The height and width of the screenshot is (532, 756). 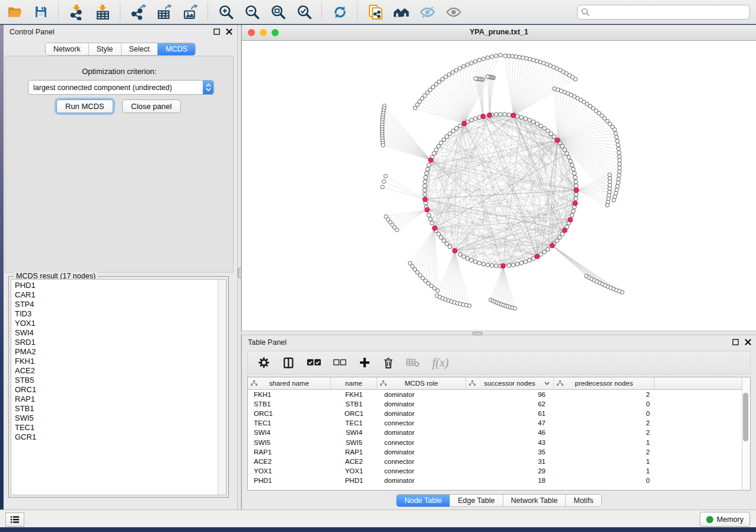 I want to click on column-header-shared-name: shared name, so click(x=289, y=383).